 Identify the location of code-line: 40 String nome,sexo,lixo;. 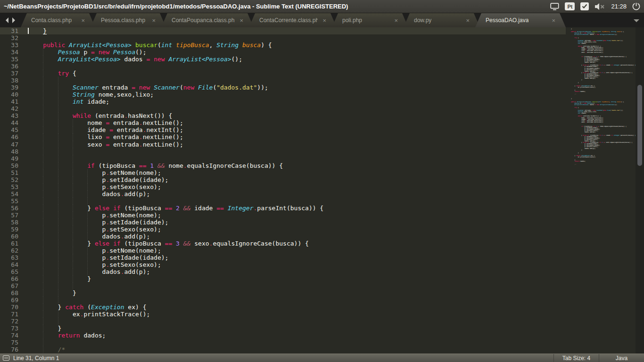
(318, 94).